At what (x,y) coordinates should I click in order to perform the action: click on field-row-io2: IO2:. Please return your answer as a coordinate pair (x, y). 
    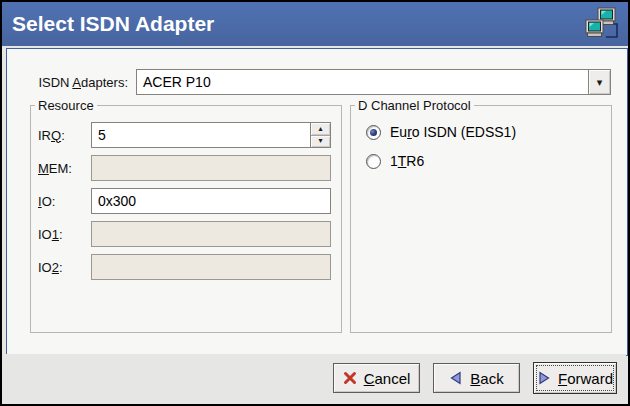
    Looking at the image, I should click on (184, 267).